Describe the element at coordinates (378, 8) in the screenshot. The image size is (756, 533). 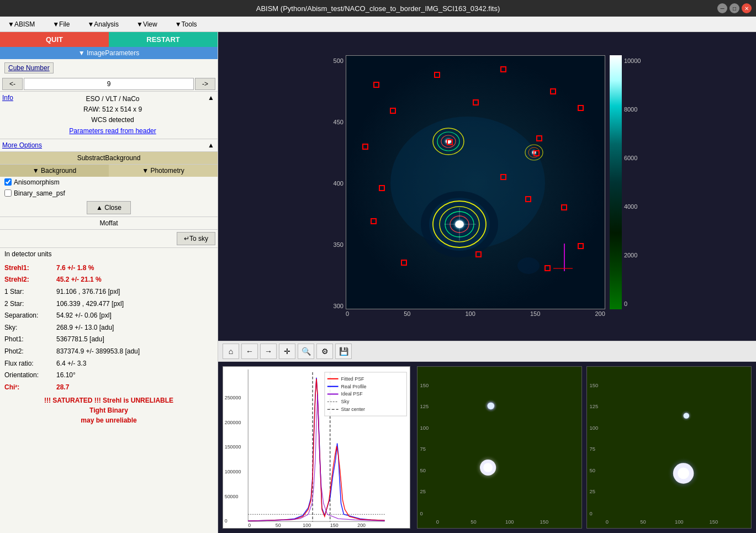
I see `title-bar: ABISM (Python/Abism_test/NACO_close_to_b…` at that location.